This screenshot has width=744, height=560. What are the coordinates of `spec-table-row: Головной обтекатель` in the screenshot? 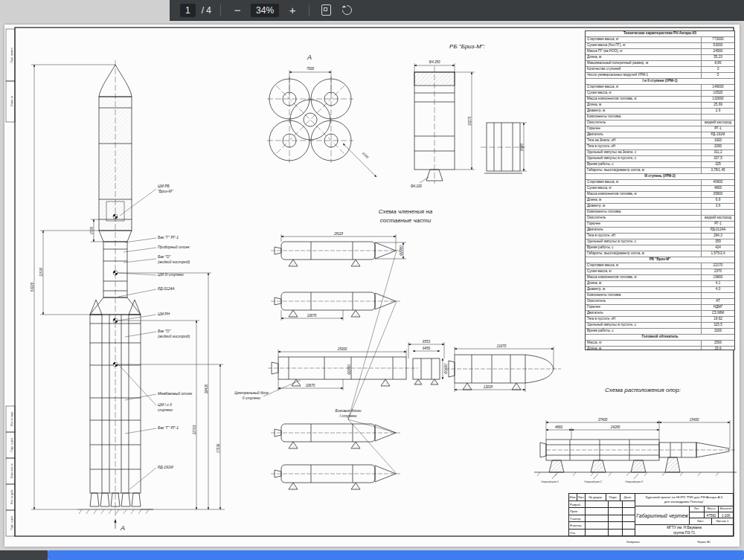 It's located at (660, 338).